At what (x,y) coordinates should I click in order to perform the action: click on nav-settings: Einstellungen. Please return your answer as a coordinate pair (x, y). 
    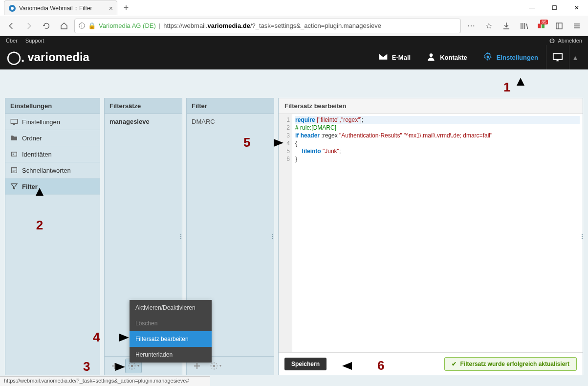
    Looking at the image, I should click on (510, 57).